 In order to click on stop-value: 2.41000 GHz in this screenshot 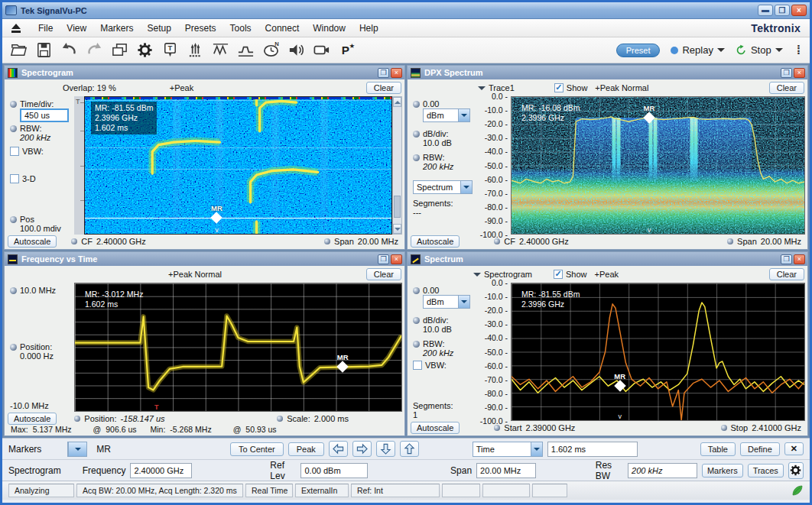, I will do `click(777, 428)`.